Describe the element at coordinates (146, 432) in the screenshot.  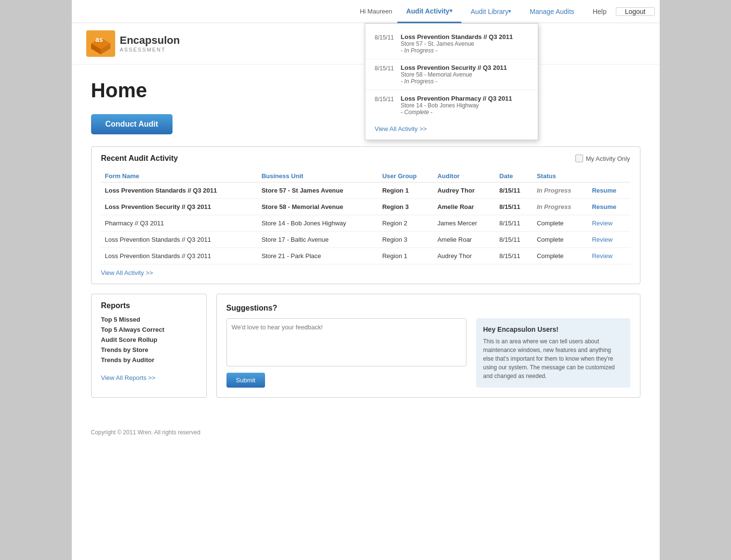
I see `copyright-text: Copyright © 2011 Wren. All rights reserv…` at that location.